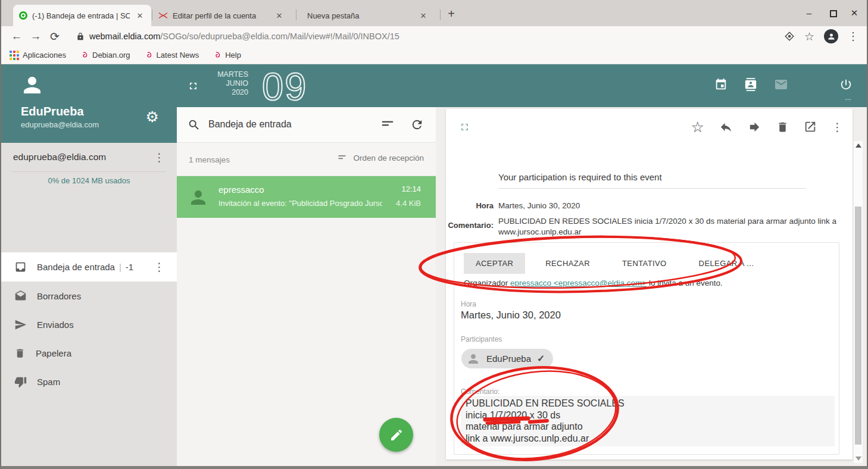 The height and width of the screenshot is (469, 868). I want to click on drafts-icon, so click(20, 296).